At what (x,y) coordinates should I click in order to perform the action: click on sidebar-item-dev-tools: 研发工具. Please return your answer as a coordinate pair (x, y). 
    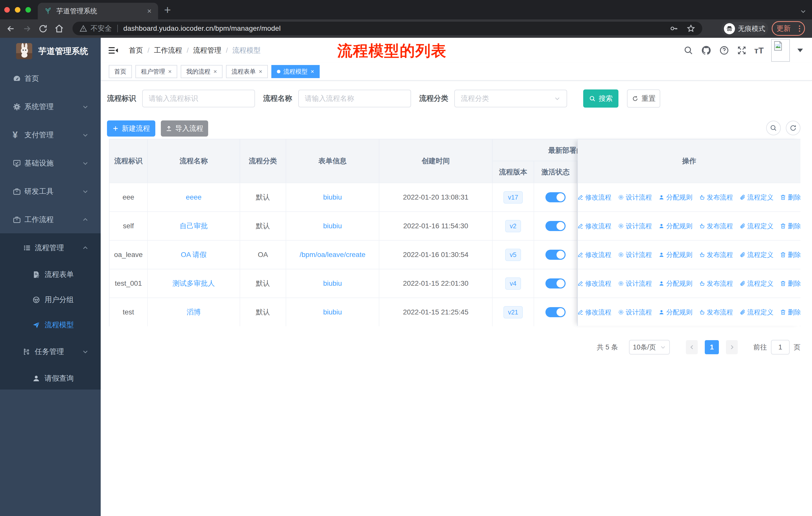
    Looking at the image, I should click on (51, 192).